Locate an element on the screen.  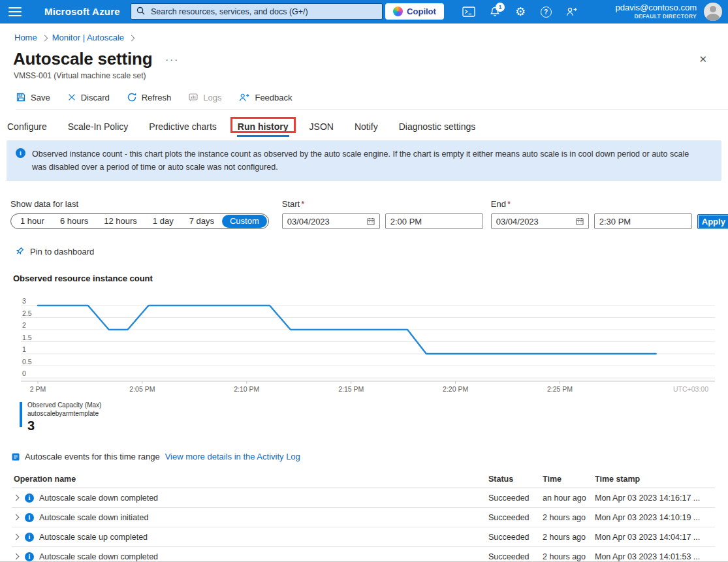
time-range-group: Show data for last 1 hour6 hours12 hours… is located at coordinates (140, 214).